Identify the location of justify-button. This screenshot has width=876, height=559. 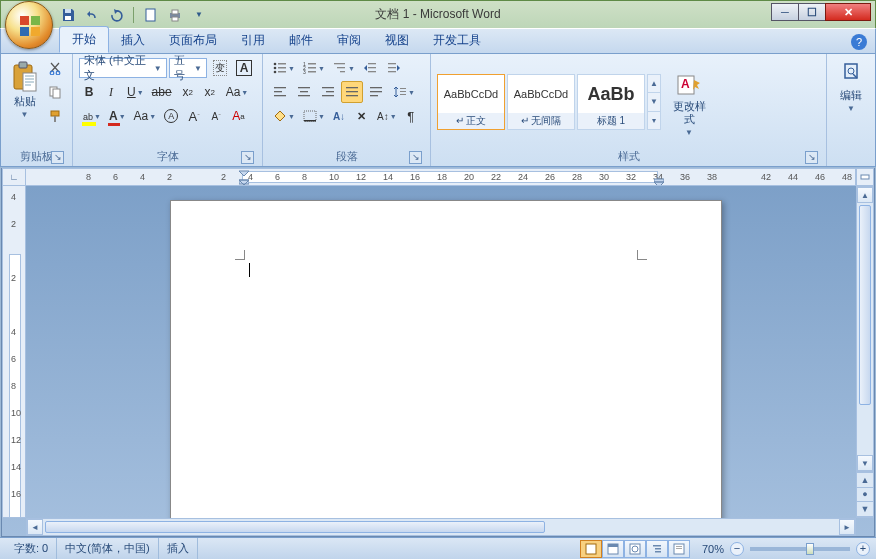
(352, 92).